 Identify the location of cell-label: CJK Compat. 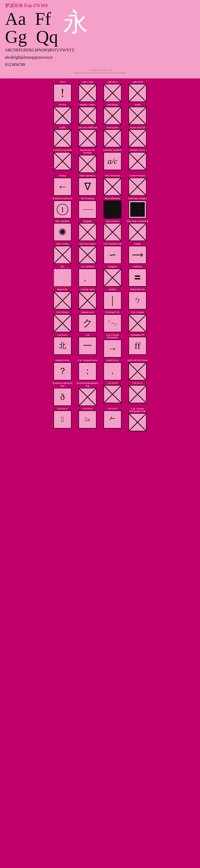
(137, 312).